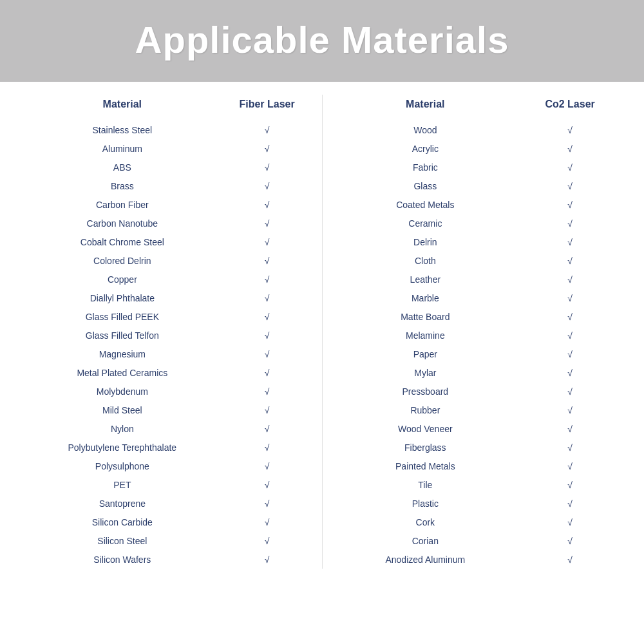 This screenshot has width=644, height=644. I want to click on material-cell: Carbon Nanotube, so click(122, 223).